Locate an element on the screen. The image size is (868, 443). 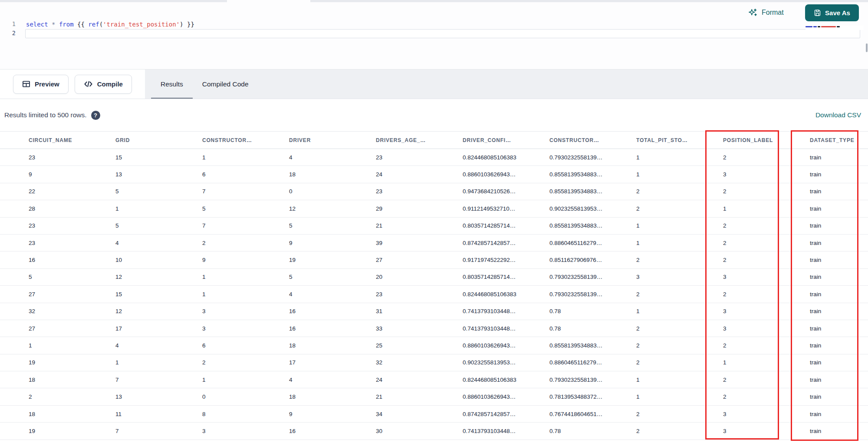
table-cell: 6 is located at coordinates (239, 346).